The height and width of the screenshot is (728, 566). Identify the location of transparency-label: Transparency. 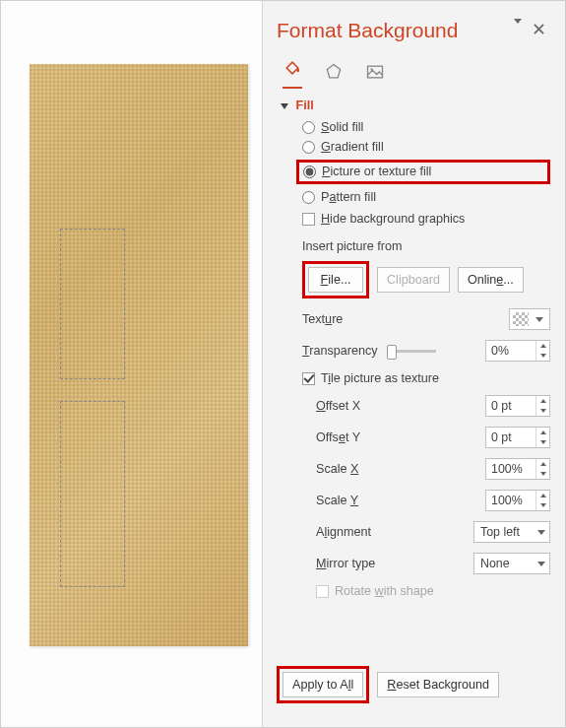
(370, 351).